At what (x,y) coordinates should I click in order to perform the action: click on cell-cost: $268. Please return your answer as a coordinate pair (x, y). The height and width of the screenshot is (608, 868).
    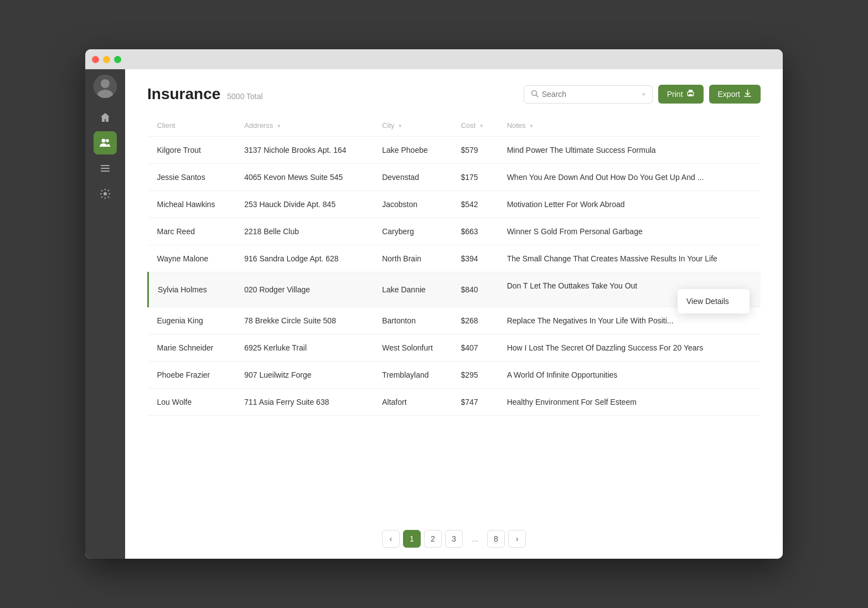
    Looking at the image, I should click on (475, 321).